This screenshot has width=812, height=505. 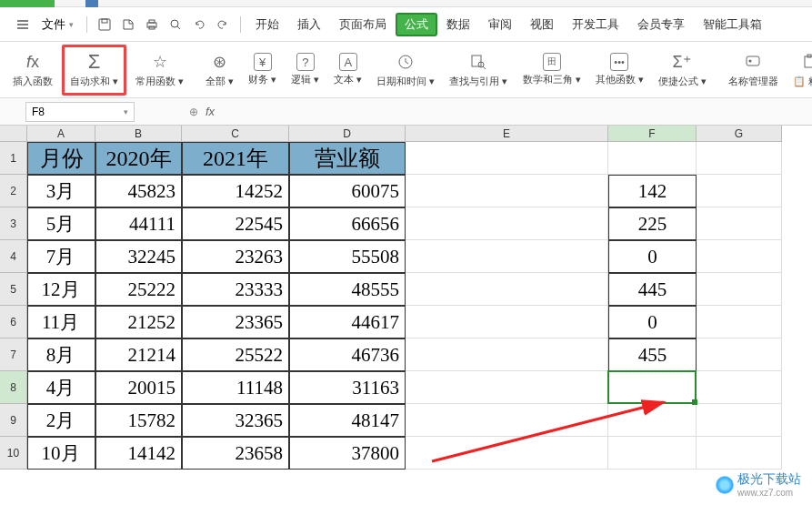 What do you see at coordinates (653, 322) in the screenshot?
I see `cell: 0` at bounding box center [653, 322].